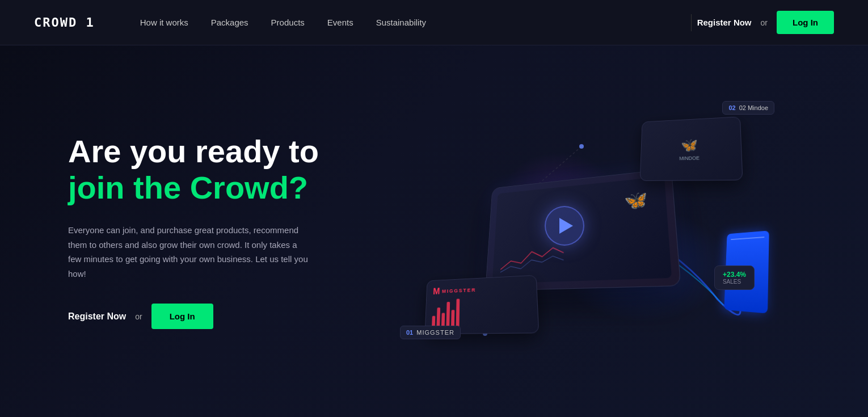 The width and height of the screenshot is (868, 417). I want to click on hero-description: Everyone can join, and purchase great pr…, so click(190, 252).